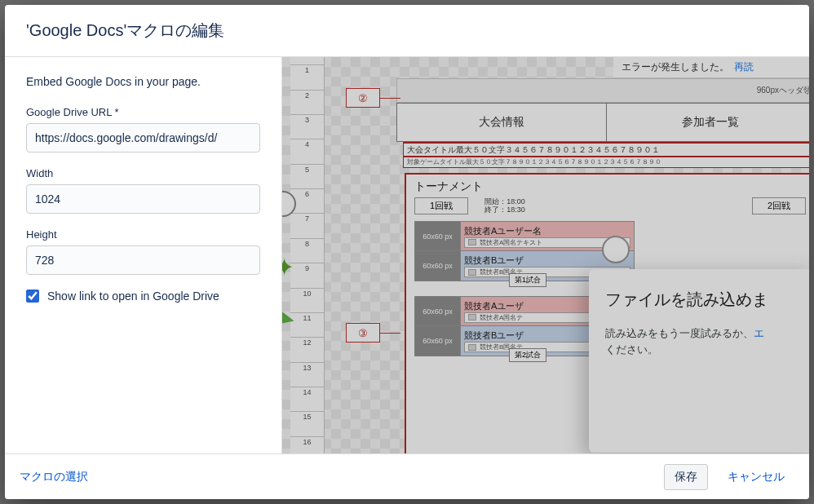 This screenshot has width=814, height=504. What do you see at coordinates (744, 67) in the screenshot?
I see `top-error-retry-link: 再読` at bounding box center [744, 67].